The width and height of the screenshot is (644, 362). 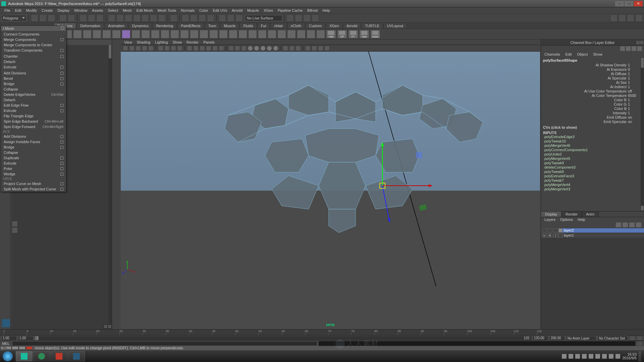 I want to click on menu-tear-off-icon, so click(x=62, y=28).